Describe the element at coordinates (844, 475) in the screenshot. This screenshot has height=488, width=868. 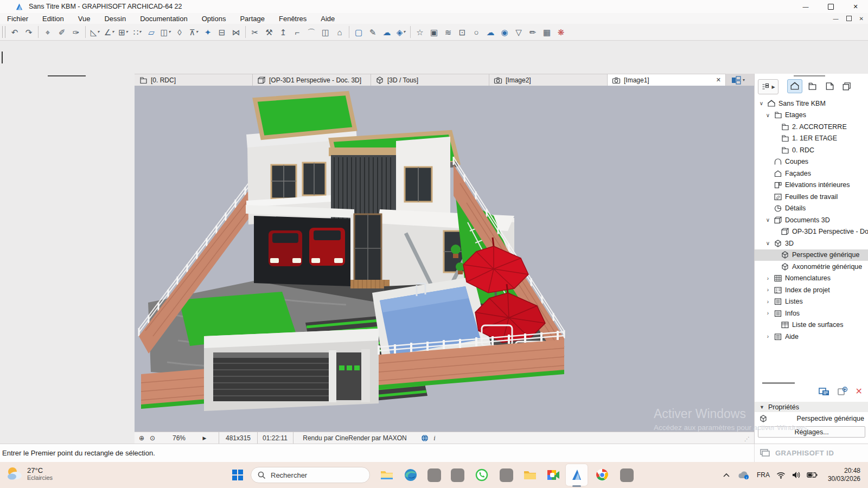
I see `clock-widget: 20:48 30/03/2026` at that location.